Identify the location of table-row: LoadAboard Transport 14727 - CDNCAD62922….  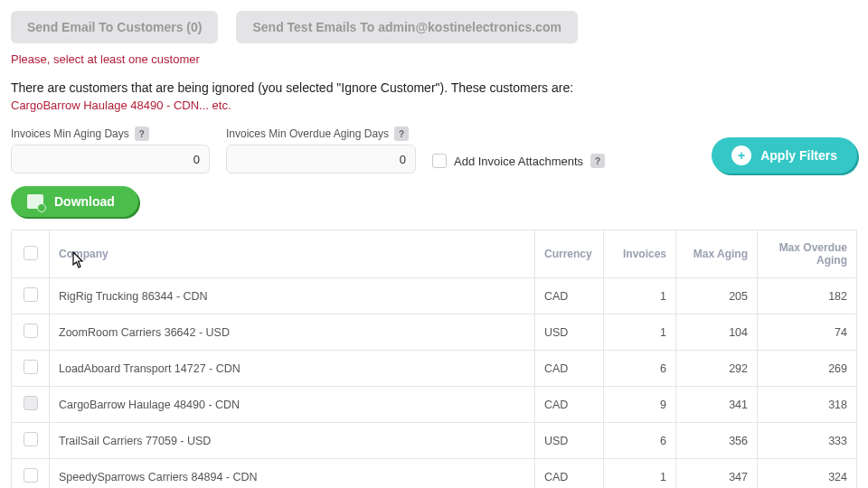
(434, 369).